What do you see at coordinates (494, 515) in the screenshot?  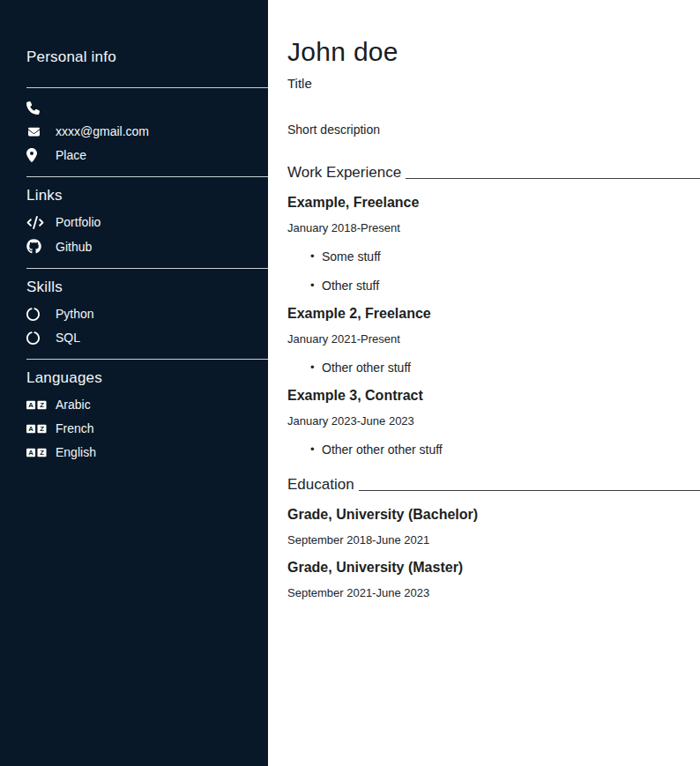 I see `education-entry-title: Grade, University (Bachelor)` at bounding box center [494, 515].